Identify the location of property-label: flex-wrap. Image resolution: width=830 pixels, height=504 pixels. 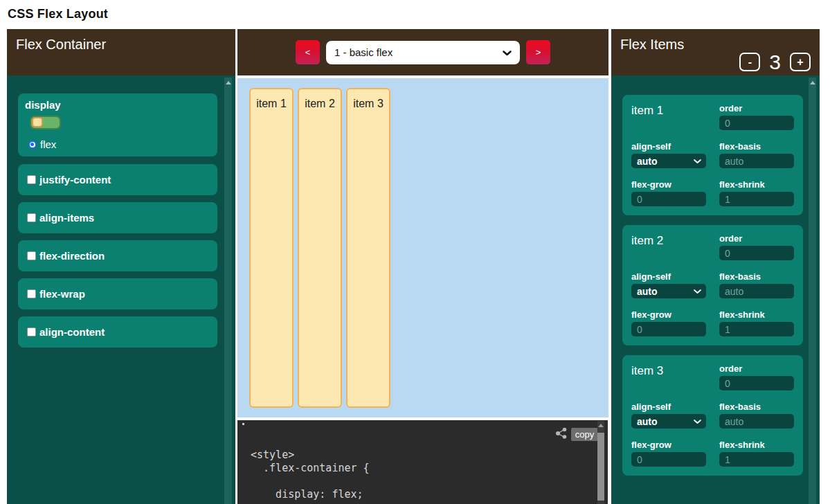
(62, 294).